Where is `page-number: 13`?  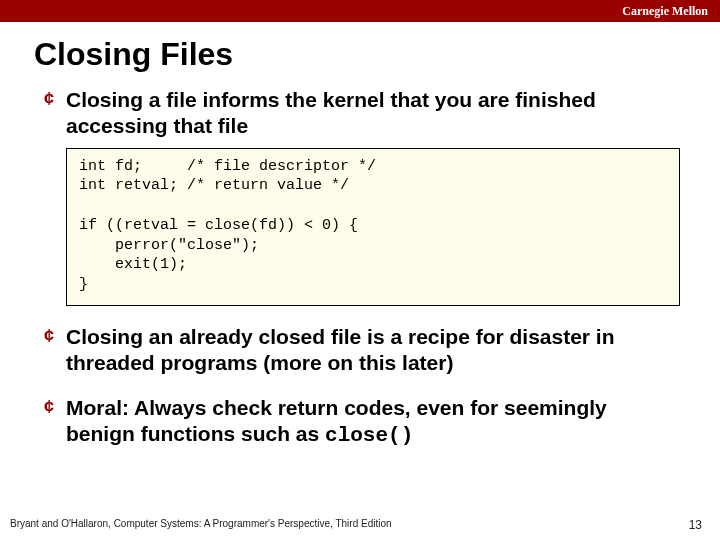 page-number: 13 is located at coordinates (696, 525).